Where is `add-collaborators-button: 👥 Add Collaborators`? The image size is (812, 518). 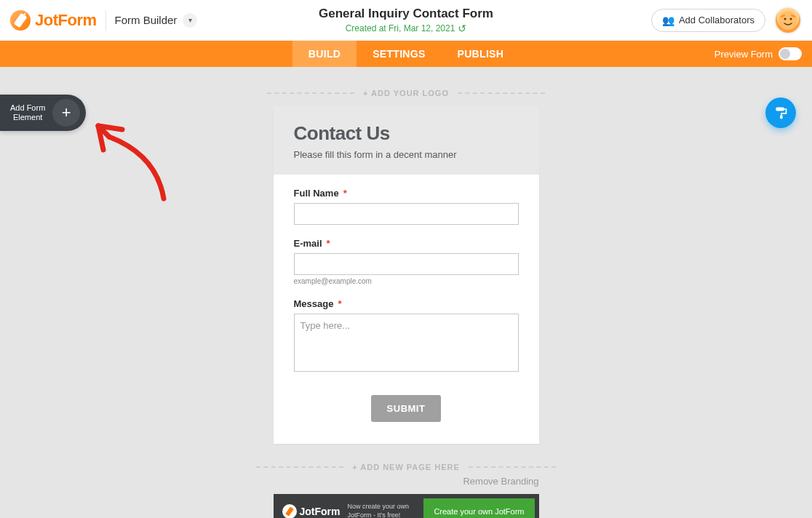
add-collaborators-button: 👥 Add Collaborators is located at coordinates (709, 20).